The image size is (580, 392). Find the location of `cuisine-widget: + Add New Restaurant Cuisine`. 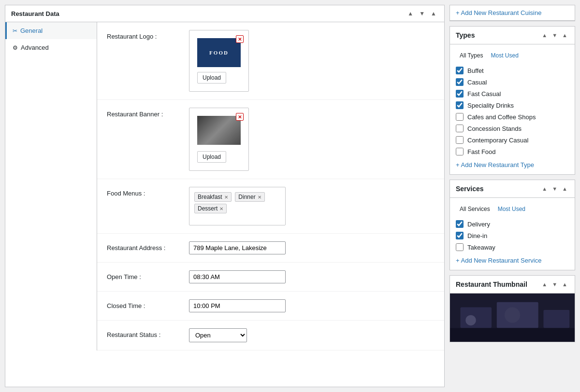

cuisine-widget: + Add New Restaurant Cuisine is located at coordinates (512, 13).